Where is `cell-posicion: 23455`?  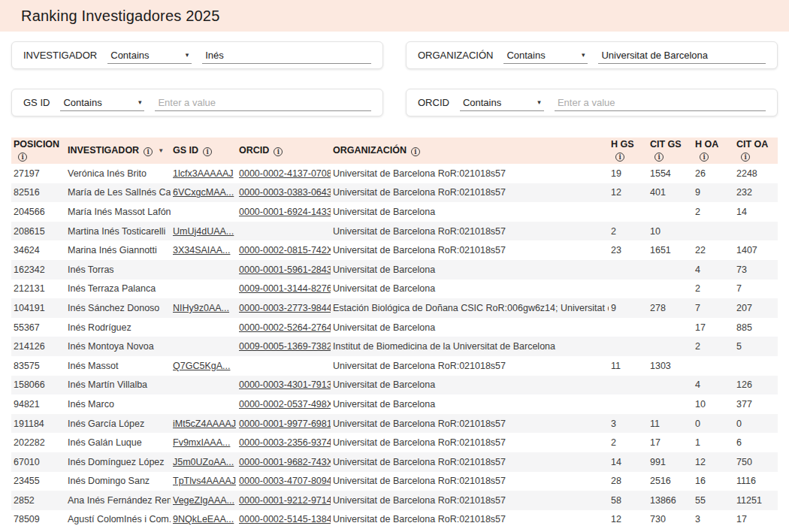
cell-posicion: 23455 is located at coordinates (38, 482).